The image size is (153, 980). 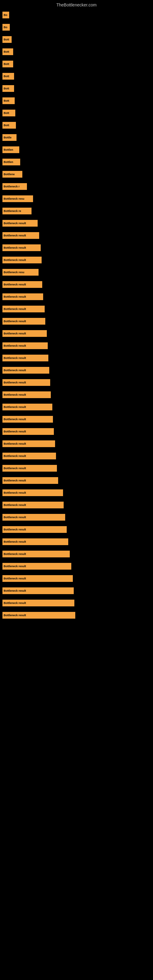 What do you see at coordinates (9, 174) in the screenshot?
I see `bar-label: Bottlene` at bounding box center [9, 174].